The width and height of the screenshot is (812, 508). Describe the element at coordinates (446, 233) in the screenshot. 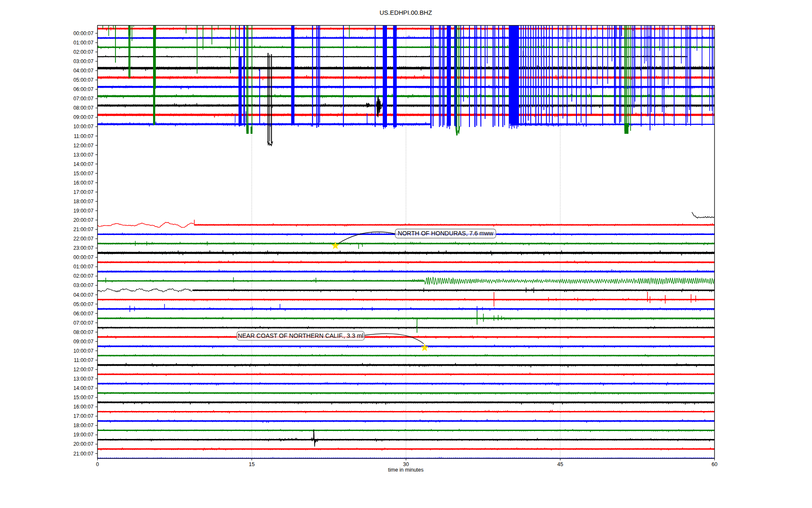

I see `svg-text: NORTH OF HONDURAS, 7.6 mww` at that location.